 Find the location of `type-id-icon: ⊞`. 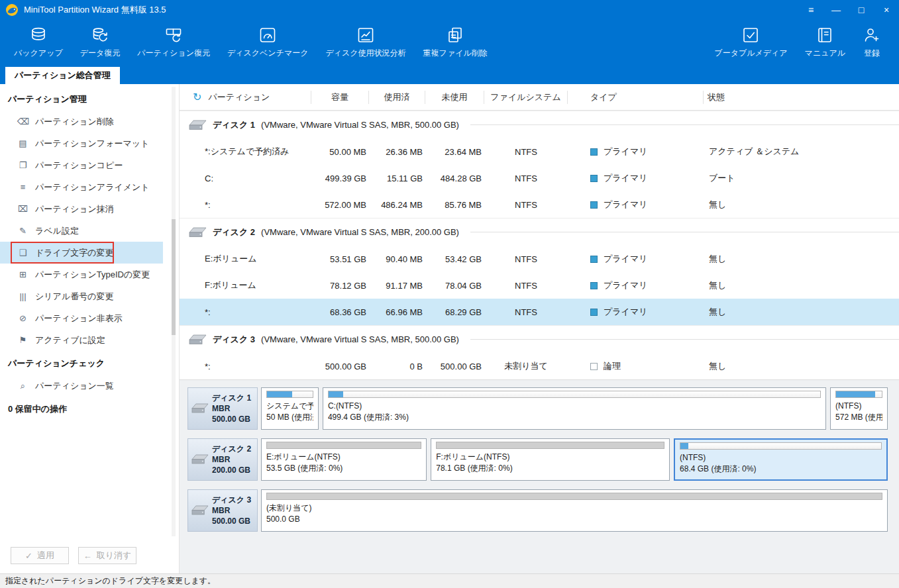

type-id-icon: ⊞ is located at coordinates (23, 274).